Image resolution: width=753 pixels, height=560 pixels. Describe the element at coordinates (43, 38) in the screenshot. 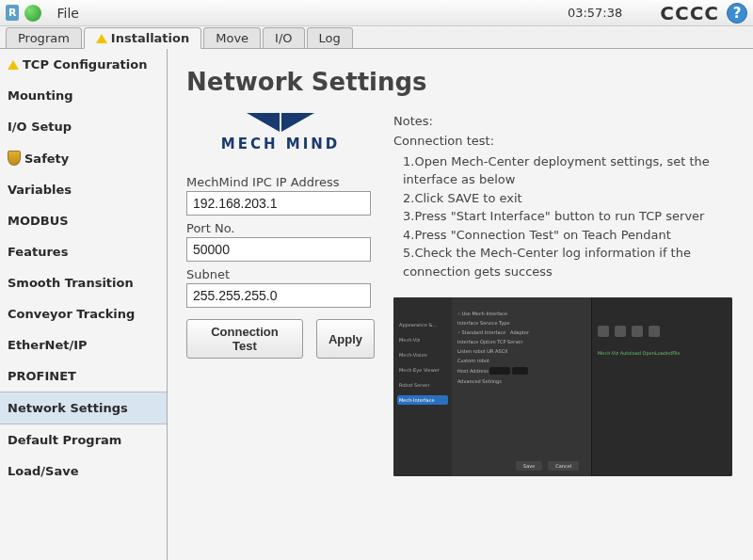

I see `tab-program: Program` at that location.